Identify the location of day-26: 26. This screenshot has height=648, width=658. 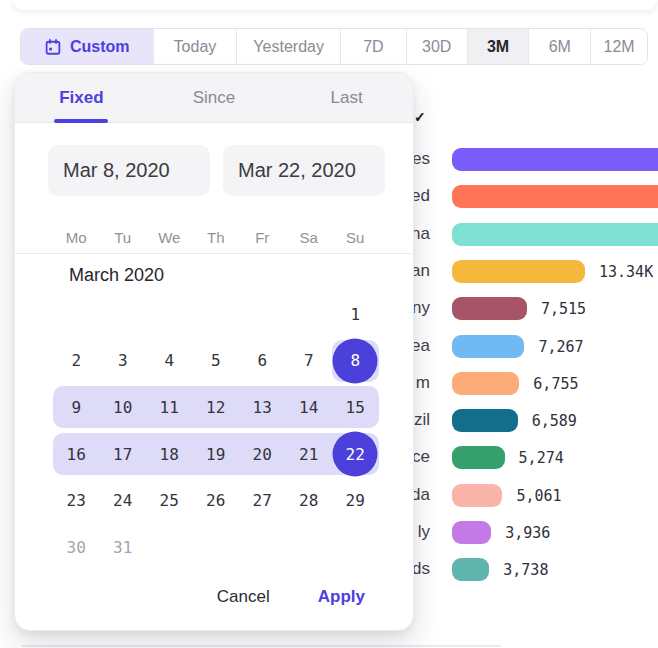
(216, 500).